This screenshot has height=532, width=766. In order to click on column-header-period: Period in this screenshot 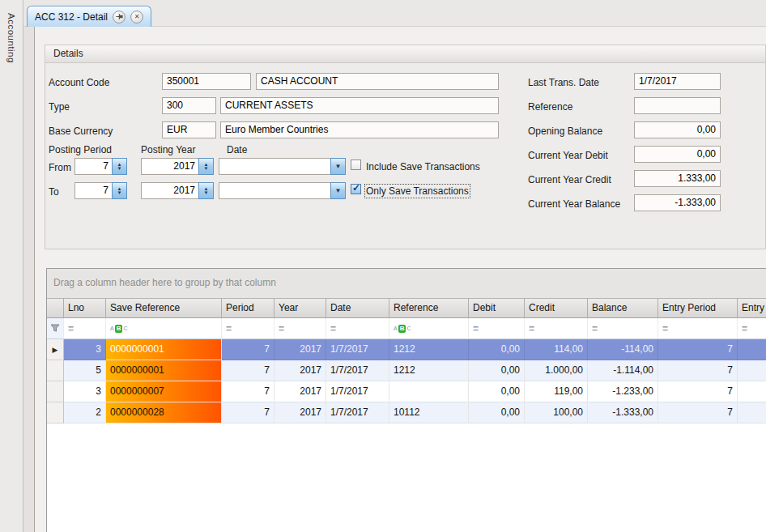, I will do `click(248, 308)`.